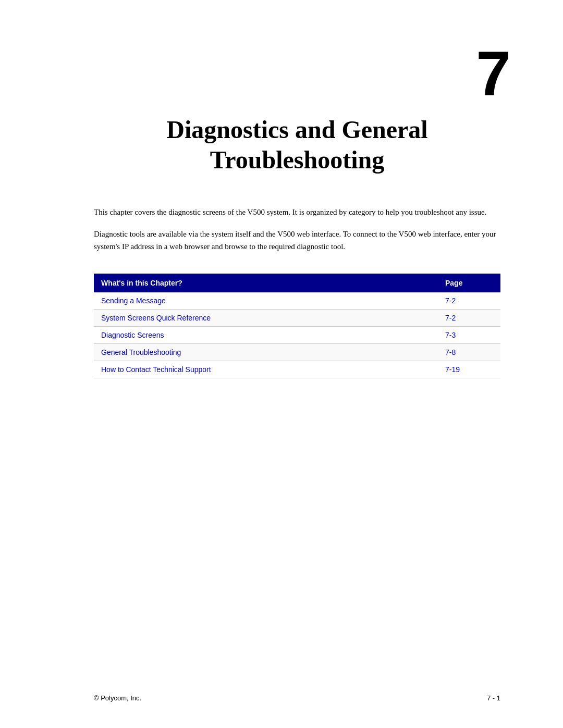  I want to click on chapter-title-line2: Troubleshooting, so click(297, 159).